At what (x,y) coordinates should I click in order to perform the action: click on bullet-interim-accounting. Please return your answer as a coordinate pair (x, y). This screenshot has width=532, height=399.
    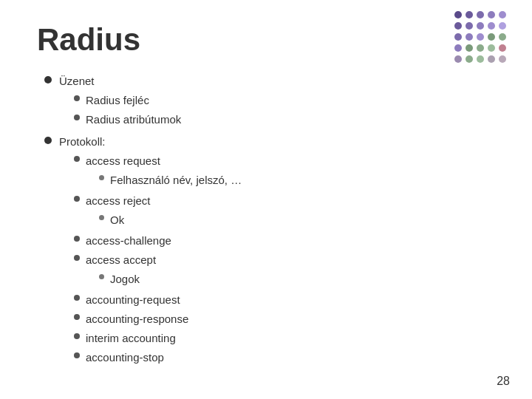
    Looking at the image, I should click on (77, 336).